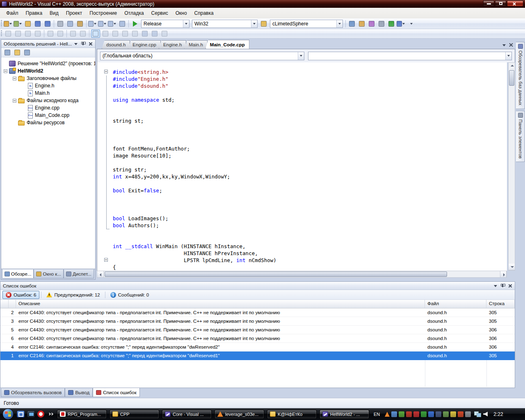  I want to click on taskbar-clock: 2:22, so click(498, 414).